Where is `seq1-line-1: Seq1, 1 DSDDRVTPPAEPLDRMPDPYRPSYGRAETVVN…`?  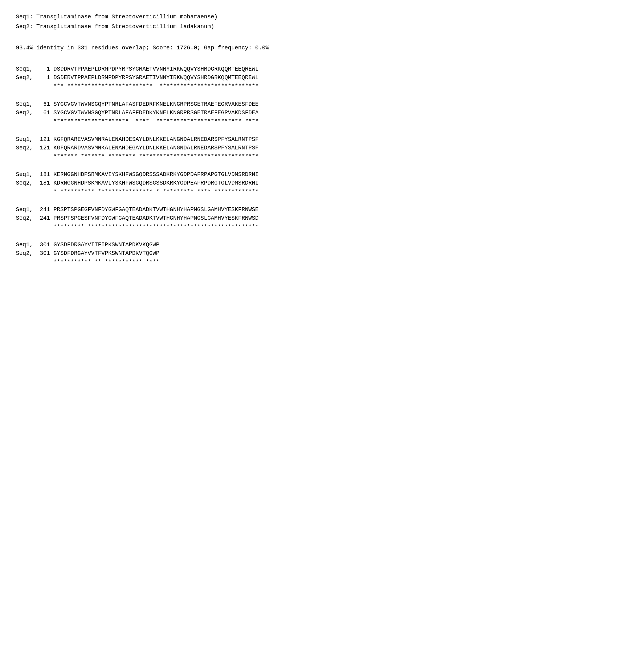 seq1-line-1: Seq1, 1 DSDDRVTPPAEPLDRMPDPYRPSYGRAETVVN… is located at coordinates (190, 69).